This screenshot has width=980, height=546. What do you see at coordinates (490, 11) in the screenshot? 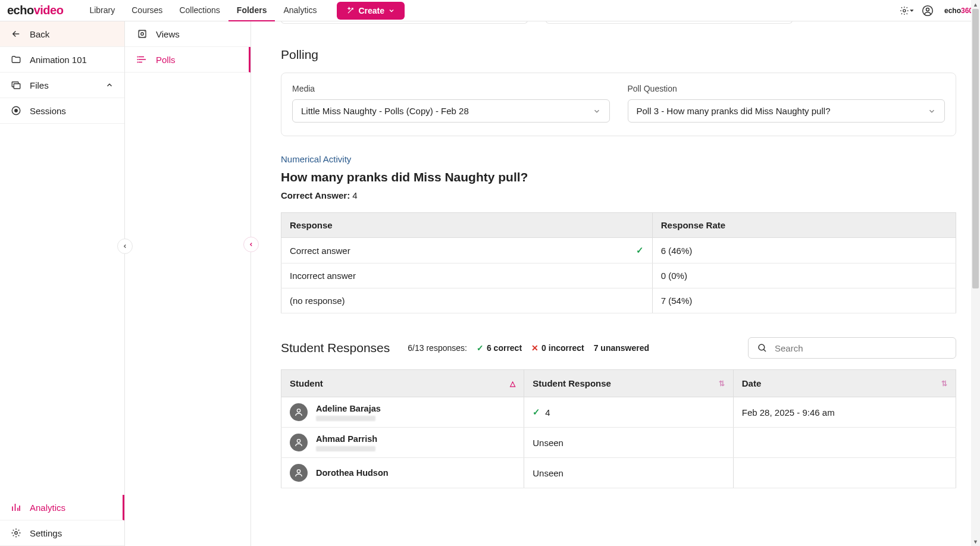
I see `top-bar: echovideo Library Courses Collections Fo…` at bounding box center [490, 11].